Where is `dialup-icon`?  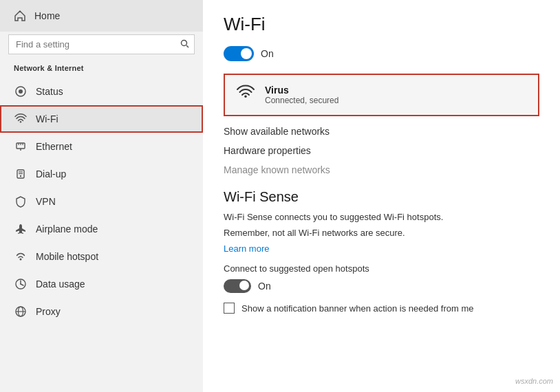 dialup-icon is located at coordinates (21, 174).